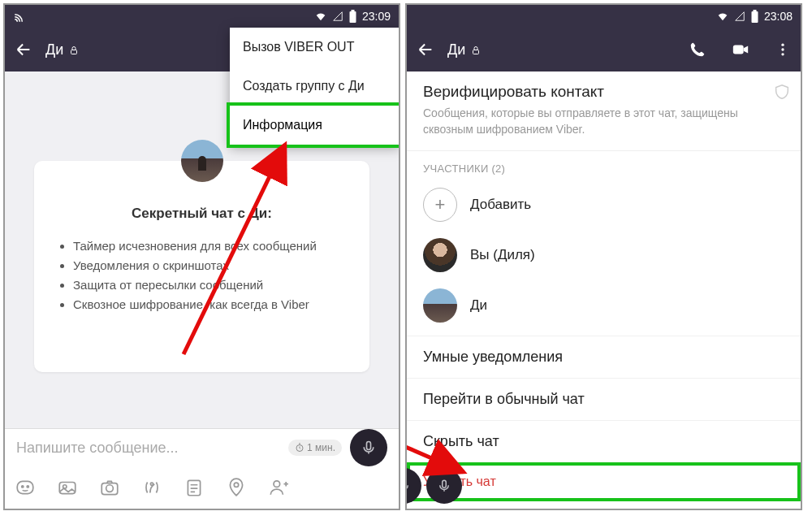 This screenshot has height=520, width=812. Describe the element at coordinates (201, 275) in the screenshot. I see `feature-list: Таймер исчезновения для всех сообщений У…` at that location.